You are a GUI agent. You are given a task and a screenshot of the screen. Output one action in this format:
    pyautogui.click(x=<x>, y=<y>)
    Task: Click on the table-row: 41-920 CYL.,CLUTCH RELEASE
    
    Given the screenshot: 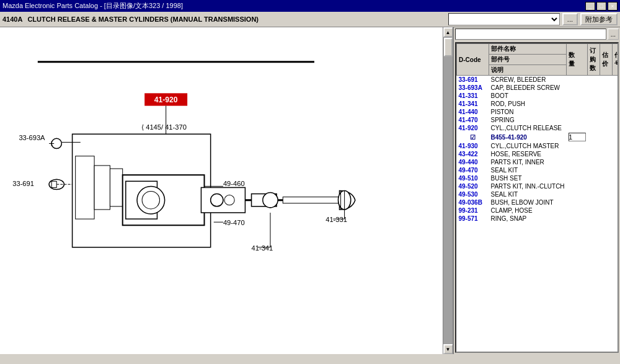 What is the action you would take?
    pyautogui.click(x=538, y=128)
    